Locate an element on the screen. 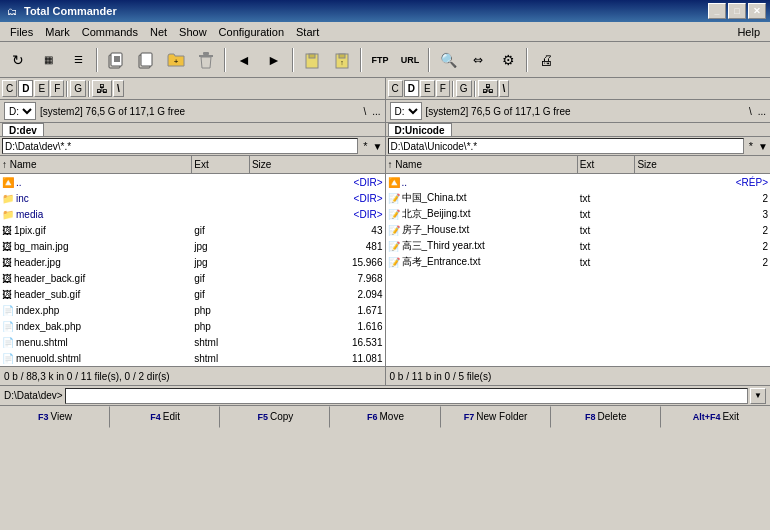 The height and width of the screenshot is (530, 770). left-drive-c: C is located at coordinates (10, 88).